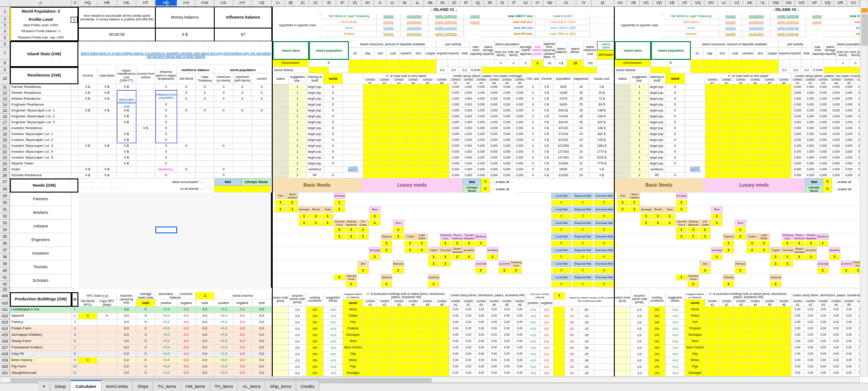 The width and height of the screenshot is (868, 391). Describe the element at coordinates (5, 285) in the screenshot. I see `row-header-42: 42` at that location.